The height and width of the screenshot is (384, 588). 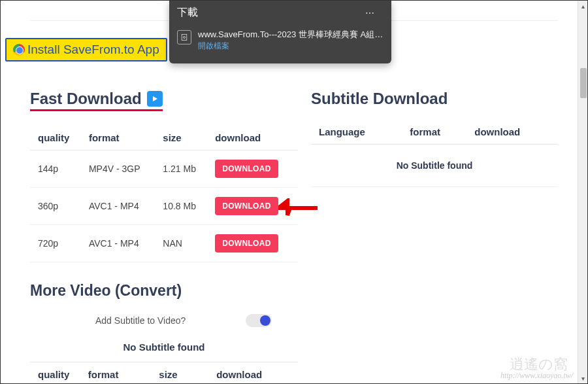 I want to click on download-item-open: 開啟檔案, so click(x=291, y=46).